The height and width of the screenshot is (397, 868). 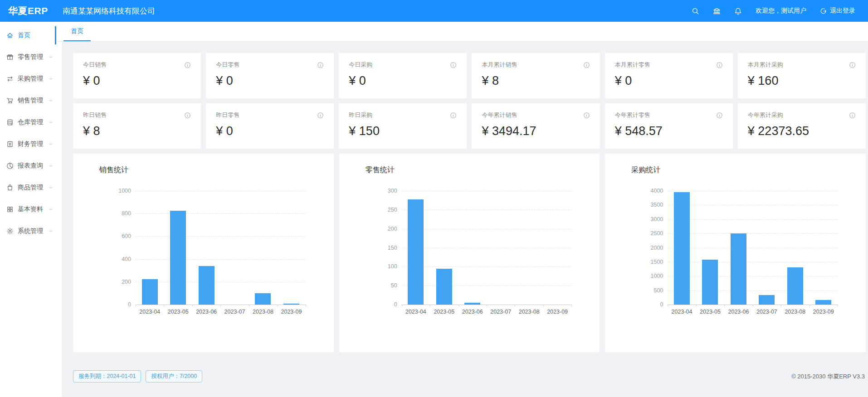 I want to click on licensed-users-badge: 授权用户：7/2000, so click(x=174, y=376).